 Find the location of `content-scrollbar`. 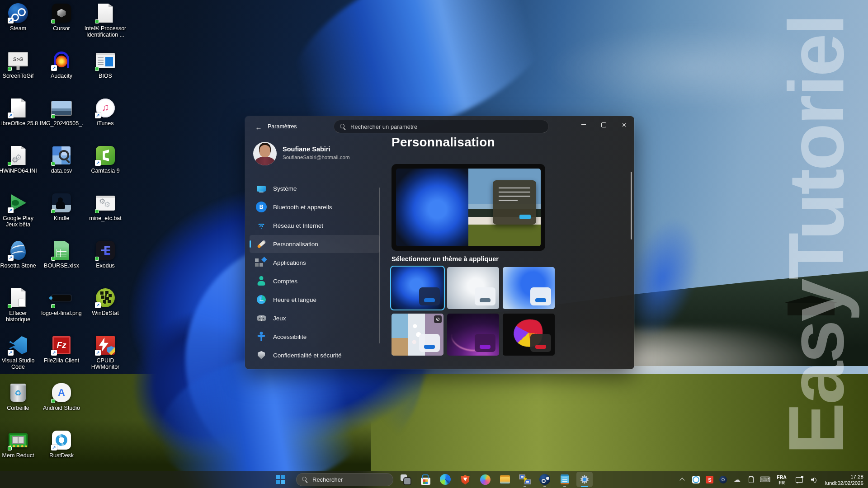

content-scrollbar is located at coordinates (631, 206).